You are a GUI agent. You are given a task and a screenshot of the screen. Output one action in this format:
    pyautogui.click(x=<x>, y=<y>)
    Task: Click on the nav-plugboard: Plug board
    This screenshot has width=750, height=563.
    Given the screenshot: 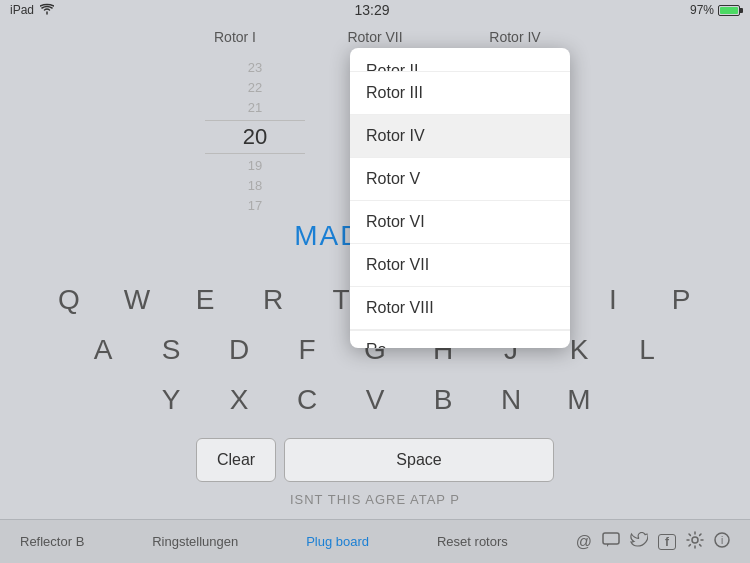 What is the action you would take?
    pyautogui.click(x=338, y=542)
    